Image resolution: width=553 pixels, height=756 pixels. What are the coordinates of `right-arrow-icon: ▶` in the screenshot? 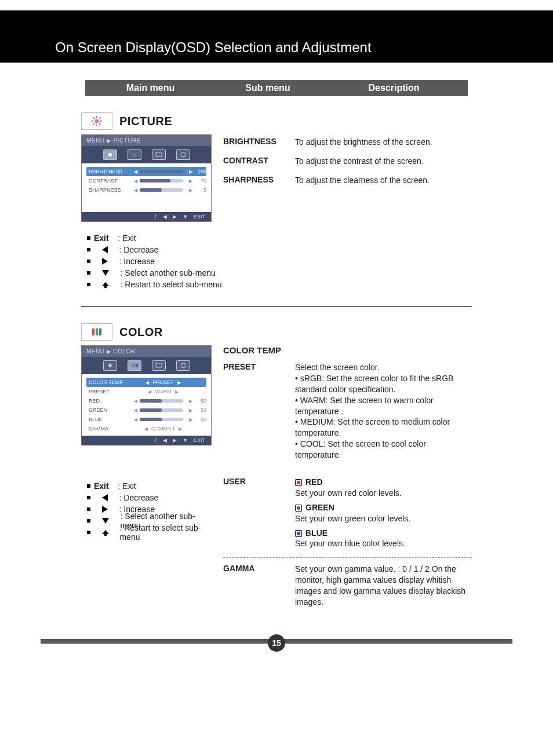 It's located at (191, 171).